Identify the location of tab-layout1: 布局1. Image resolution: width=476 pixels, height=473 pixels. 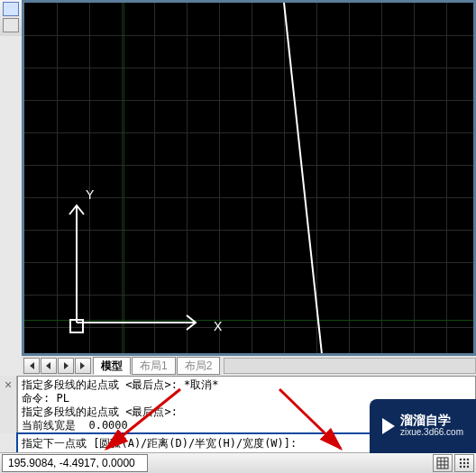
(153, 366).